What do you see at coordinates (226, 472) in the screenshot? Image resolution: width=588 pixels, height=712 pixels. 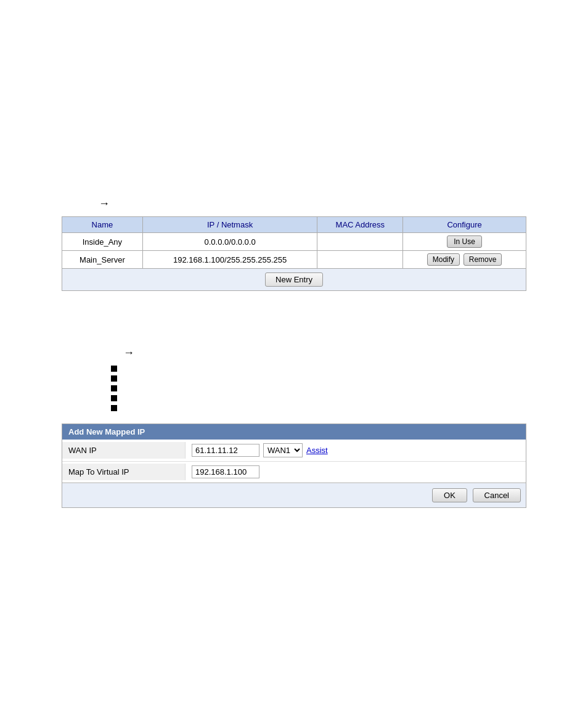 I see `map-ip-controls` at bounding box center [226, 472].